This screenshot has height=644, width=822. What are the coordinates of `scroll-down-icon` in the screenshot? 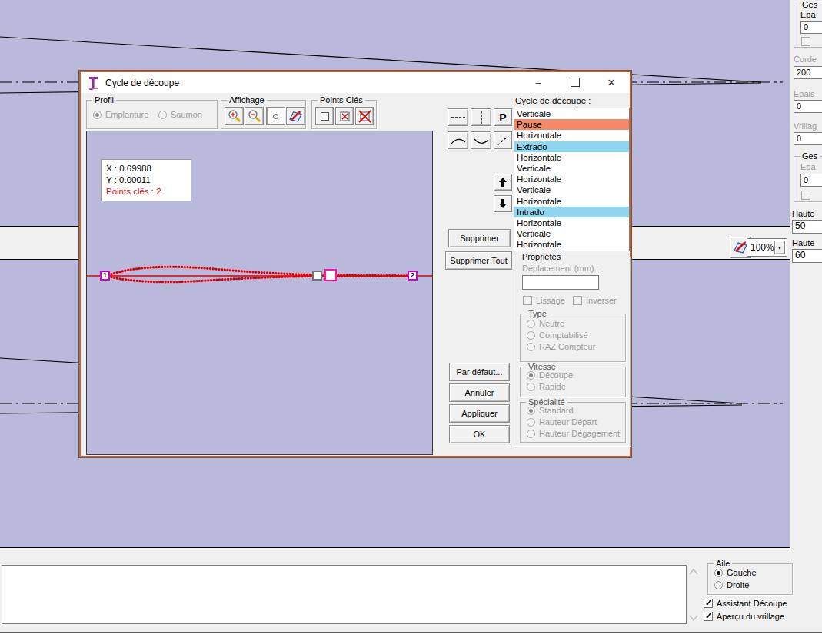 It's located at (694, 618).